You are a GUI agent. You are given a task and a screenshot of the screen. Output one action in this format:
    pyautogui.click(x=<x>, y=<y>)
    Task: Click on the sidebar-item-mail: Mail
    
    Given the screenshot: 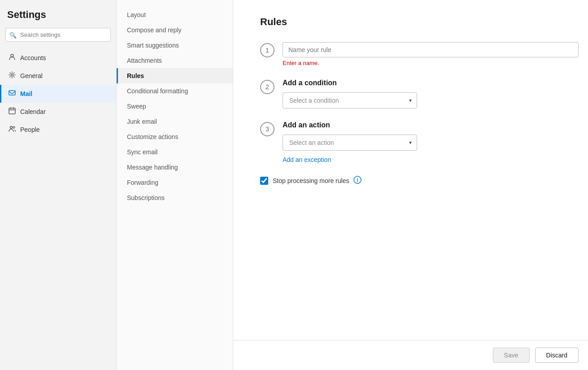 What is the action you would take?
    pyautogui.click(x=58, y=94)
    